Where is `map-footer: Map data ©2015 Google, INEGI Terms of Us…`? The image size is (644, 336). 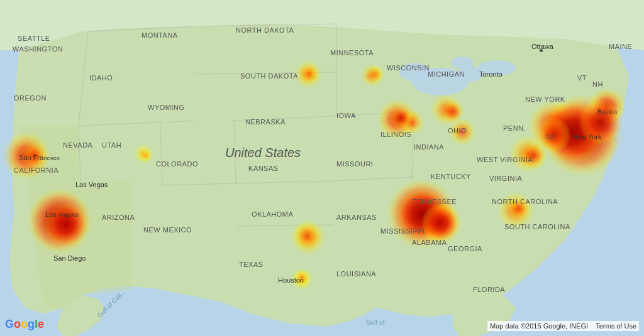 map-footer: Map data ©2015 Google, INEGI Terms of Us… is located at coordinates (564, 326).